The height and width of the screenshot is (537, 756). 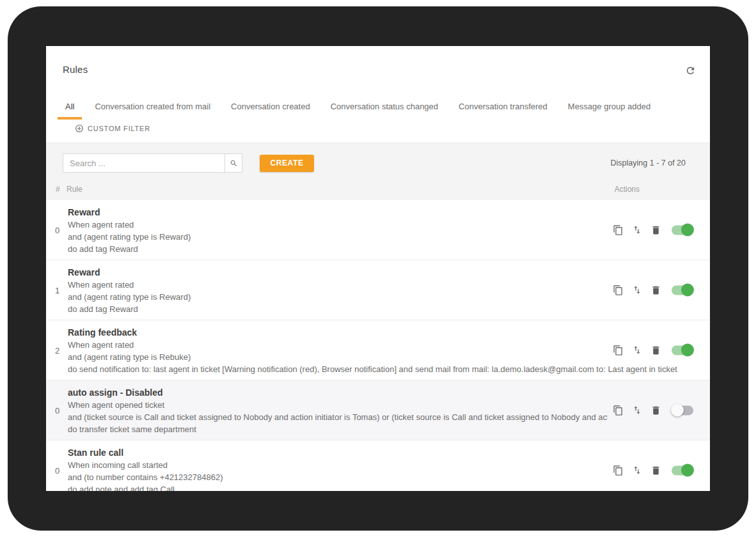 I want to click on rule-title: Rating feedback, so click(x=389, y=332).